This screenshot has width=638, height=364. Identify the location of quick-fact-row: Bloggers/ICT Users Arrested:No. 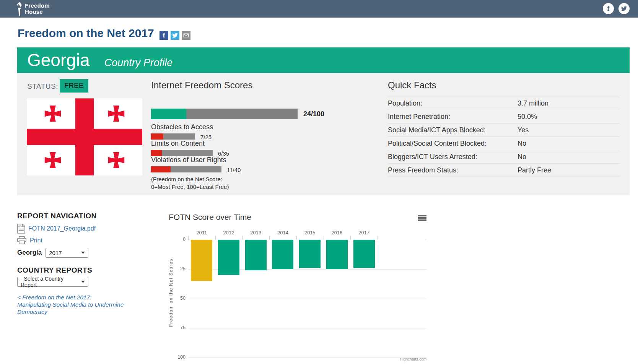
(504, 157).